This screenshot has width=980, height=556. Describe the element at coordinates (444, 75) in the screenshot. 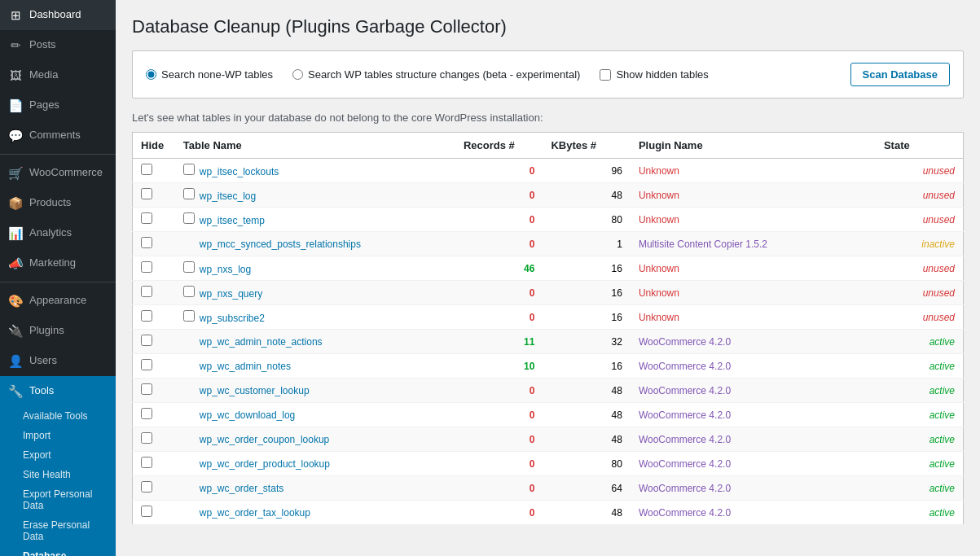

I see `radio-wp-changes-label: Search WP tables structure changes (beta…` at that location.